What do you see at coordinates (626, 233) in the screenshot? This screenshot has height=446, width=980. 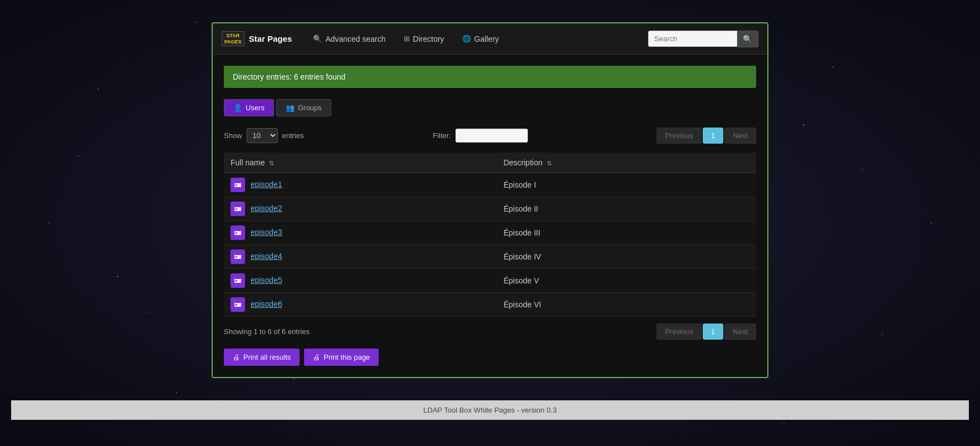 I see `cell-description: Épisode III` at bounding box center [626, 233].